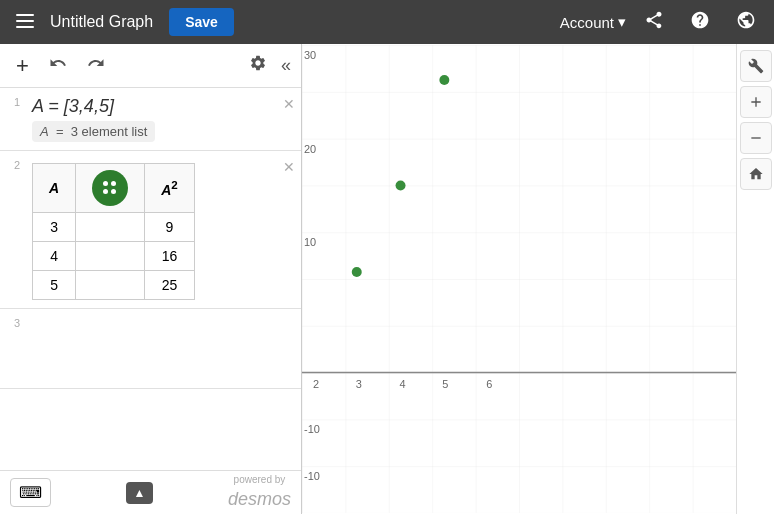  Describe the element at coordinates (94, 132) in the screenshot. I see `expr-hint-1: A = 3 element list` at that location.